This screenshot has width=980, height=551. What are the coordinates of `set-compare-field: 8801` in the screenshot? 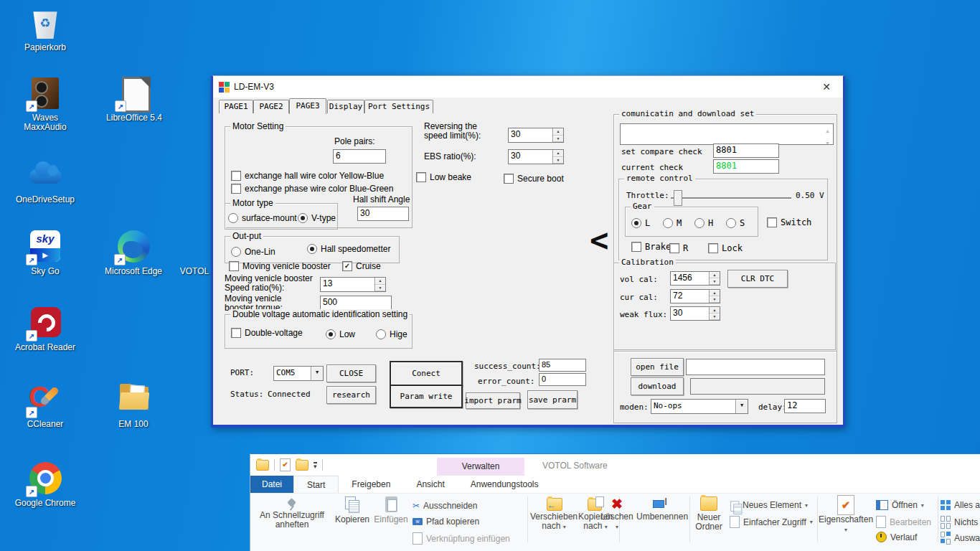 It's located at (746, 151).